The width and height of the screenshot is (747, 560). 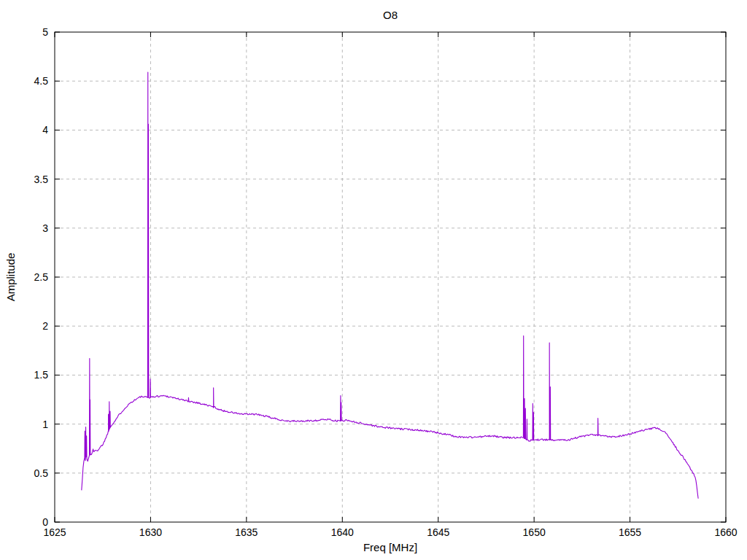 I want to click on y-tick-label: 3.5, so click(x=42, y=179).